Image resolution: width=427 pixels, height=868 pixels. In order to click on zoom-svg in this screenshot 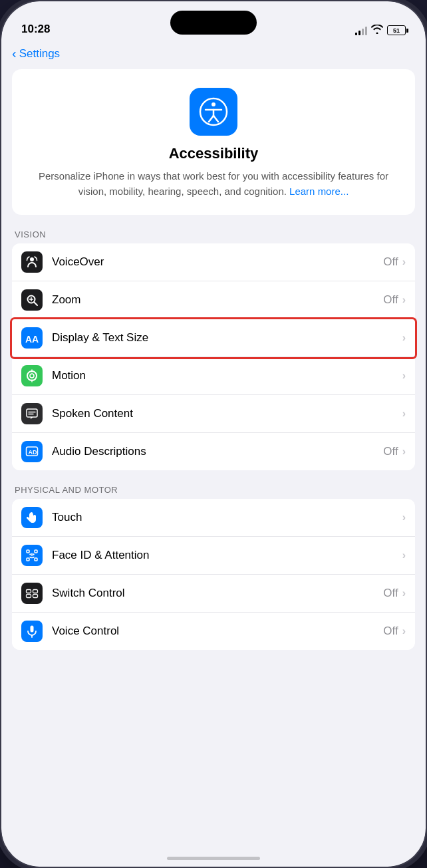, I will do `click(32, 300)`.